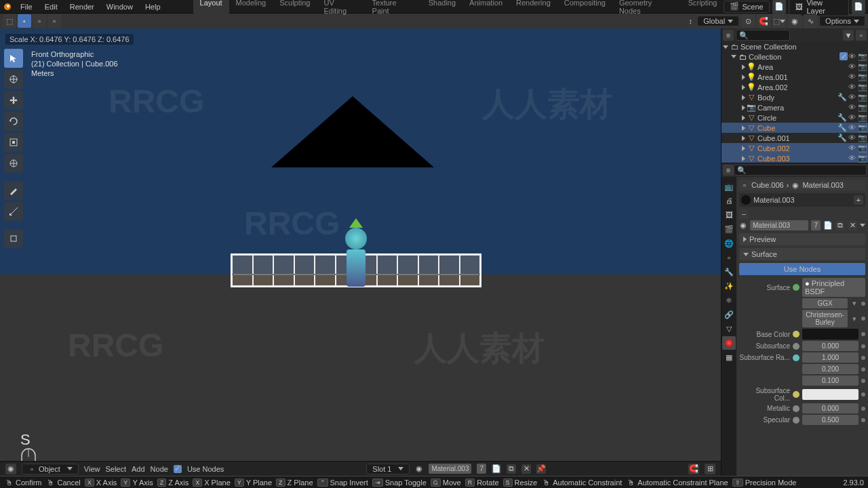 Image resolution: width=868 pixels, height=488 pixels. What do you see at coordinates (861, 35) in the screenshot?
I see `outliner-new-collection-icon: ▫` at bounding box center [861, 35].